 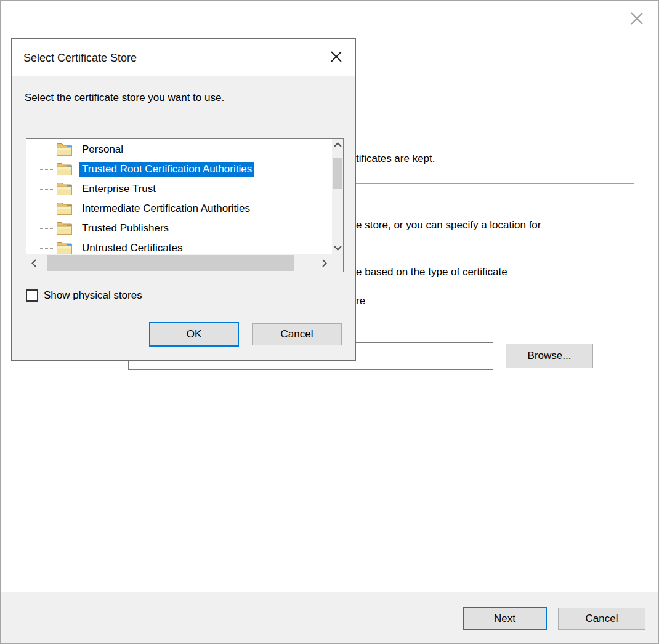 I want to click on browse-button: Browse..., so click(x=549, y=356).